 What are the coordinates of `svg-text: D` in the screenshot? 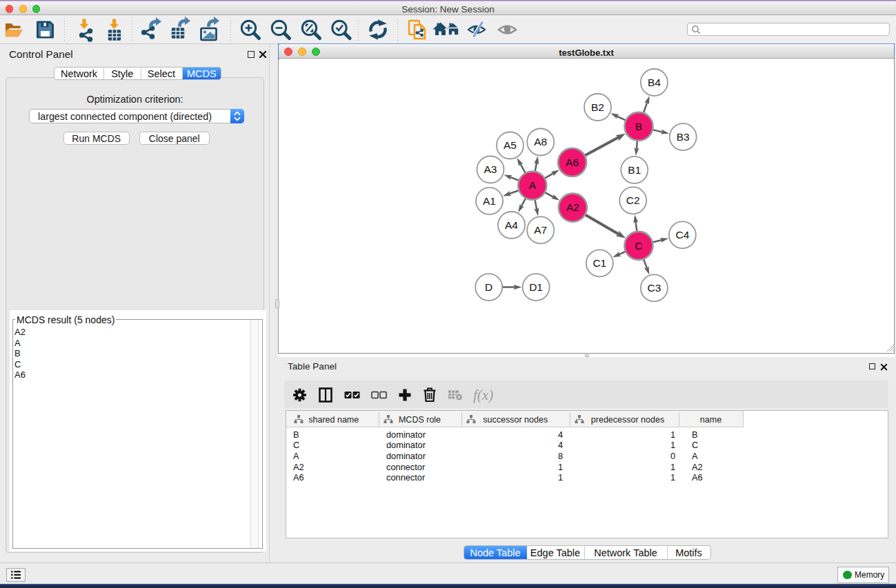 It's located at (488, 287).